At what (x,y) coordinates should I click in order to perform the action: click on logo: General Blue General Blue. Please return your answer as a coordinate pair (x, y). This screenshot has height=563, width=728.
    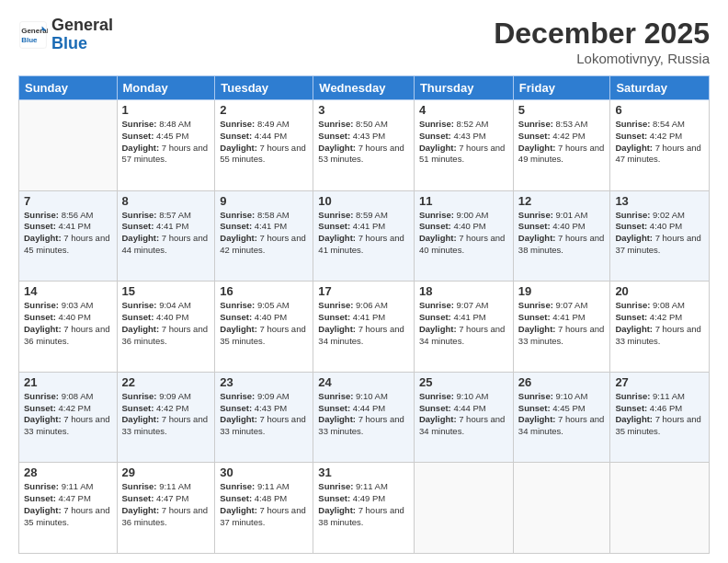
    Looking at the image, I should click on (66, 35).